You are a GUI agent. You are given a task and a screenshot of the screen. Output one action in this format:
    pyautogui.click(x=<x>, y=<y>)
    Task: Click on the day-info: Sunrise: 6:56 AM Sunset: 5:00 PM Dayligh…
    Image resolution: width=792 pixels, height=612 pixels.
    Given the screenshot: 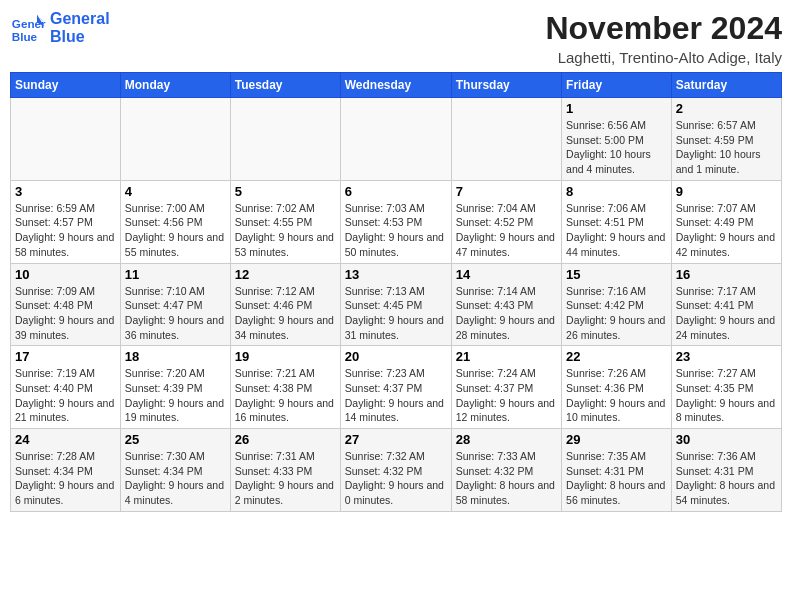 What is the action you would take?
    pyautogui.click(x=616, y=148)
    